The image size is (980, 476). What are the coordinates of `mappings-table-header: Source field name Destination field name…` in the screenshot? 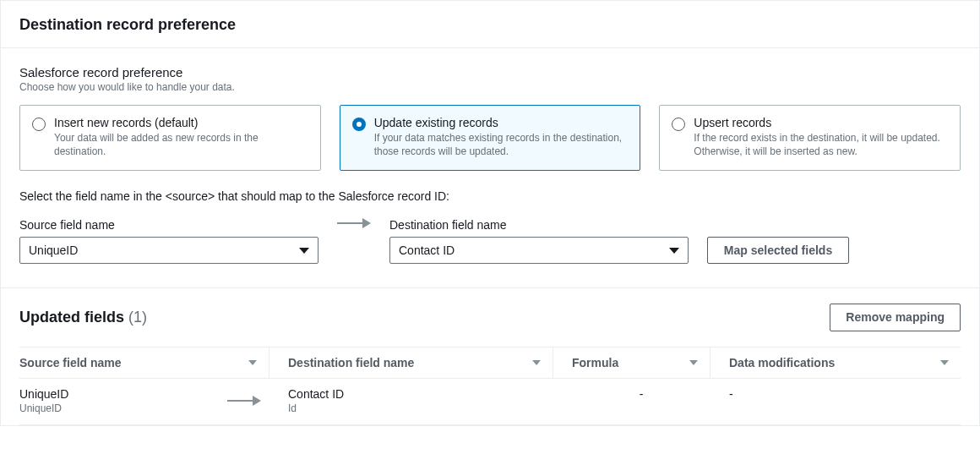 It's located at (490, 363).